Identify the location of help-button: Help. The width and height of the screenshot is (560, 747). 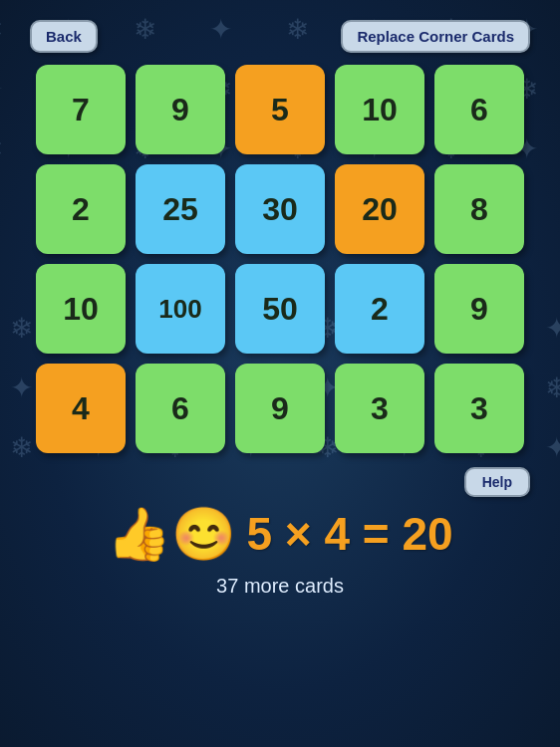
(497, 482).